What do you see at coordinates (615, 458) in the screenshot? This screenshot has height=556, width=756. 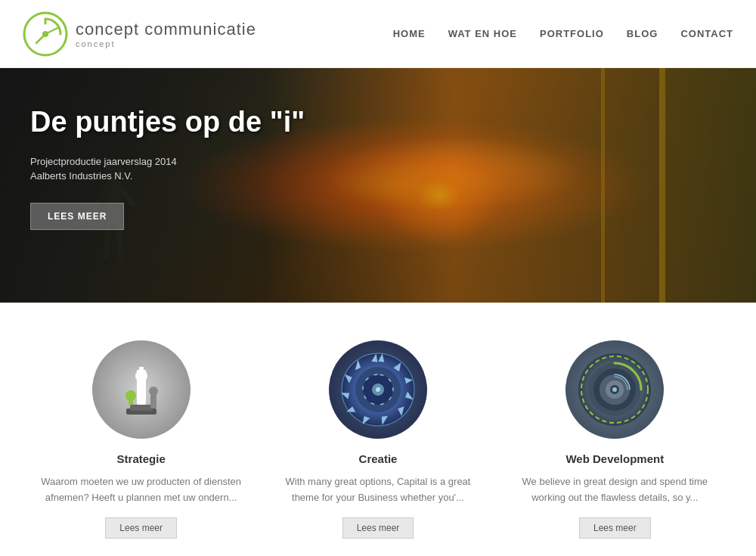 I see `webdev-title: Web Development` at bounding box center [615, 458].